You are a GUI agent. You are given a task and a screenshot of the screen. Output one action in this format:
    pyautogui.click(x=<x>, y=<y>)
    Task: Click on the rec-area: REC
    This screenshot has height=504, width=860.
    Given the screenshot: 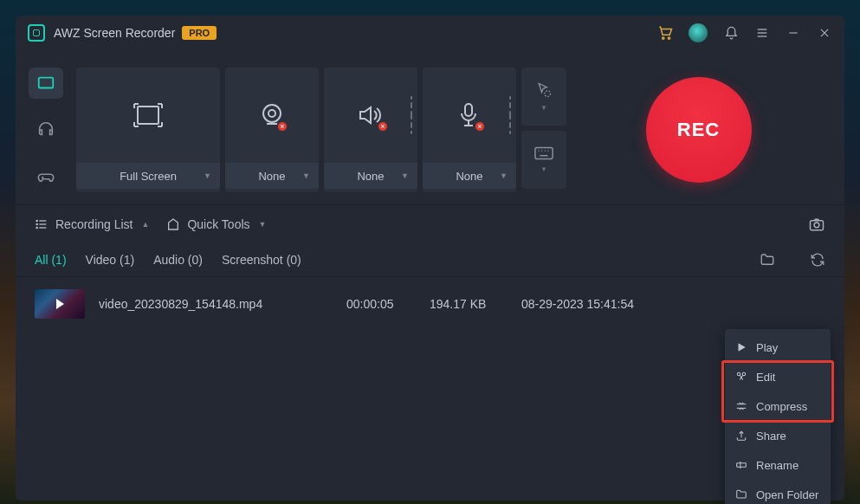 What is the action you would take?
    pyautogui.click(x=698, y=130)
    